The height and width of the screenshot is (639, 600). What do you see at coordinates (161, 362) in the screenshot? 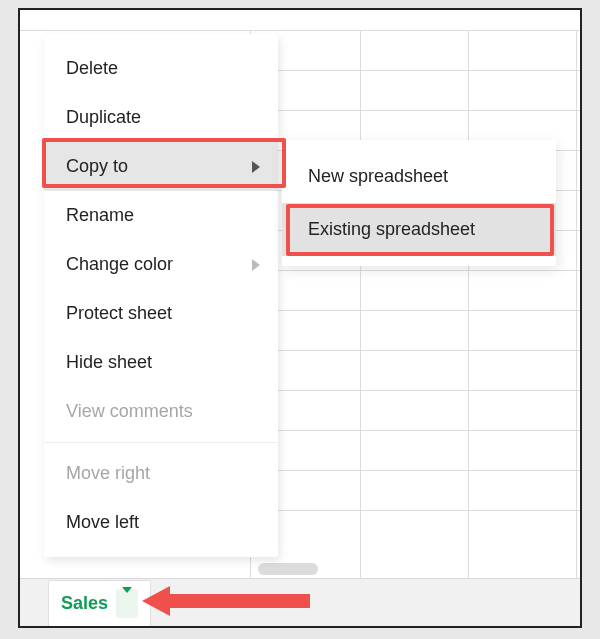
I see `menu-item-hide-sheet: Hide sheet` at bounding box center [161, 362].